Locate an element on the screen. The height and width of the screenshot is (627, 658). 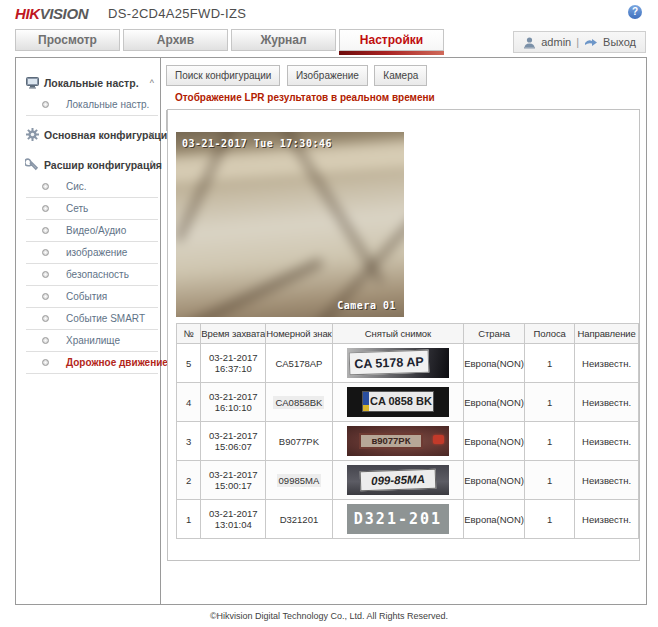
live-video-preview: 03-21-2017 Tue 17:30:46 Camera 01 is located at coordinates (290, 224).